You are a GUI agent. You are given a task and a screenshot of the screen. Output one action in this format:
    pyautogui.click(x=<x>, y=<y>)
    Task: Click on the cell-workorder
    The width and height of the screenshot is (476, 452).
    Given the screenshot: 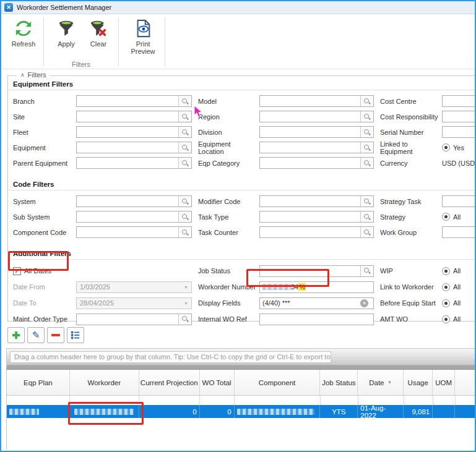 What is the action you would take?
    pyautogui.click(x=105, y=412)
    